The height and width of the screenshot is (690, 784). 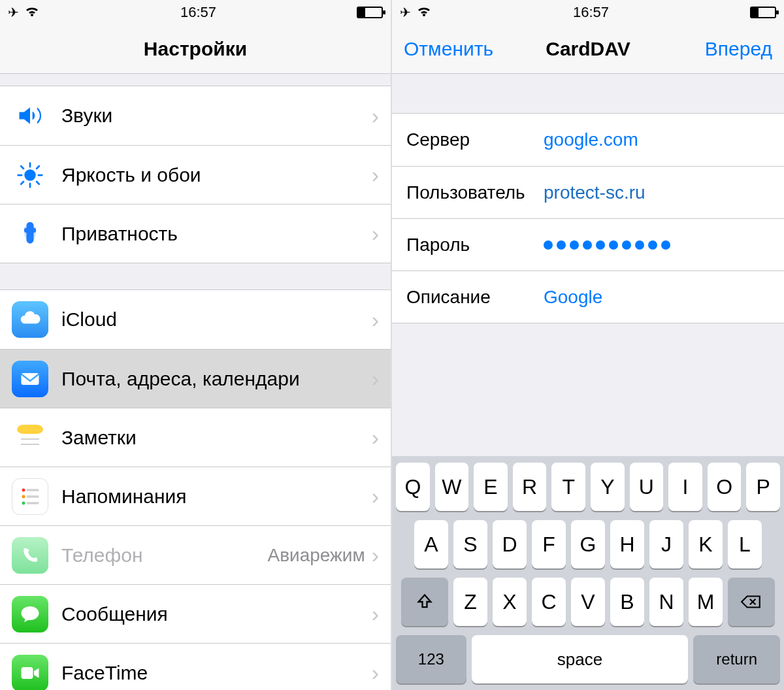 What do you see at coordinates (195, 555) in the screenshot?
I see `settings-row-phone: Телефон Авиарежим ›` at bounding box center [195, 555].